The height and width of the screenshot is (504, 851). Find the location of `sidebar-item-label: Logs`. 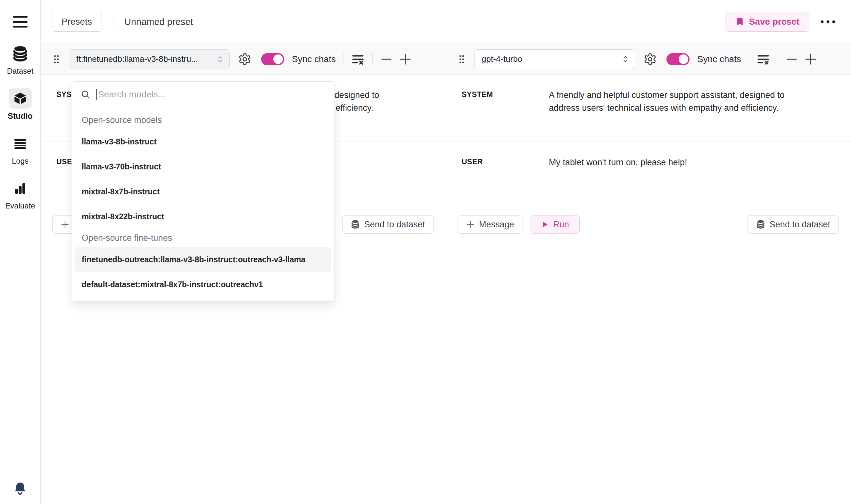

sidebar-item-label: Logs is located at coordinates (20, 161).